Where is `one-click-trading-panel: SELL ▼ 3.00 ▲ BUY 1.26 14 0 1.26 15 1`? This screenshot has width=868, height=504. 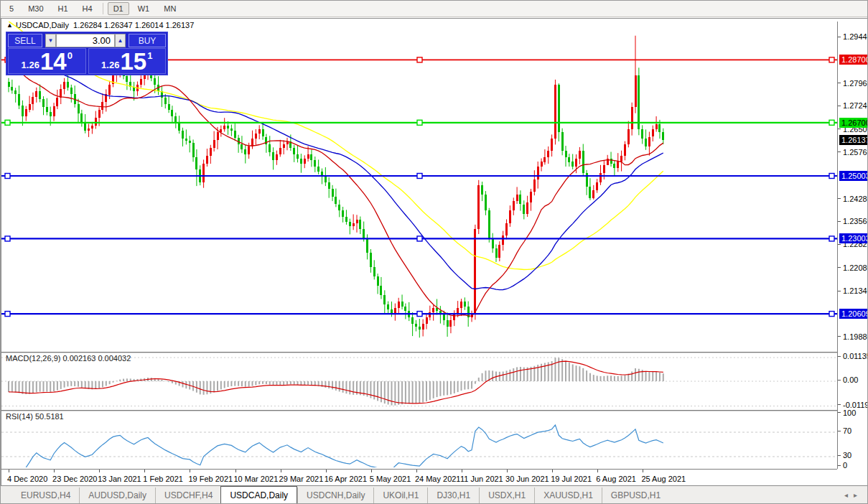 one-click-trading-panel: SELL ▼ 3.00 ▲ BUY 1.26 14 0 1.26 15 1 is located at coordinates (87, 53).